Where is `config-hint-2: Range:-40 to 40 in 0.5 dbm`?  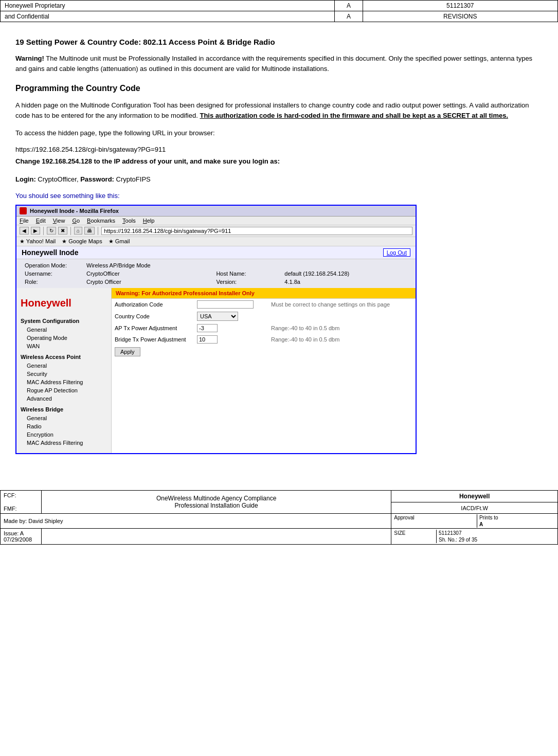
config-hint-2: Range:-40 to 40 in 0.5 dbm is located at coordinates (341, 328).